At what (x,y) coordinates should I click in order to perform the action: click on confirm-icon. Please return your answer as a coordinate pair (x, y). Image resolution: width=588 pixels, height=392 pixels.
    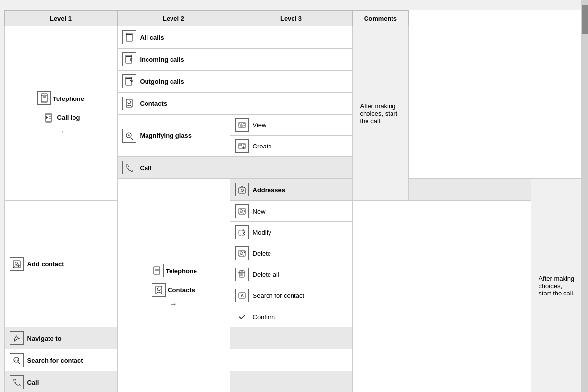
    Looking at the image, I should click on (242, 317).